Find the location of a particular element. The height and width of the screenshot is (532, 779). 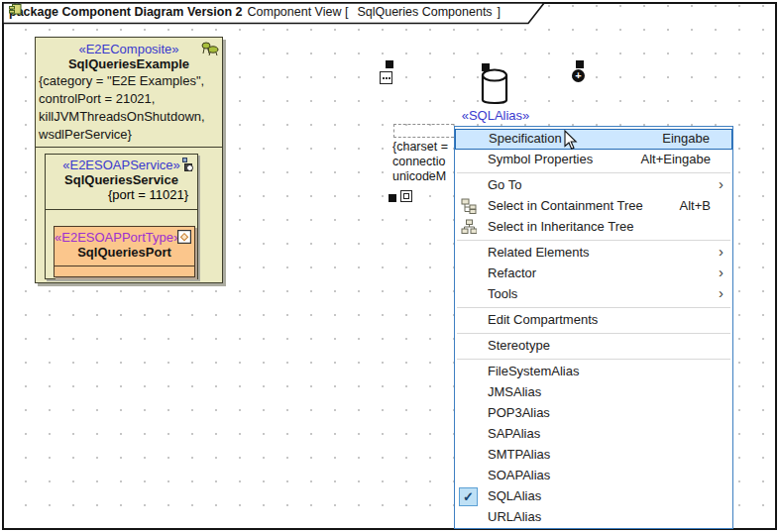

menu-item-smtpalias: SMTPAlias is located at coordinates (594, 456).